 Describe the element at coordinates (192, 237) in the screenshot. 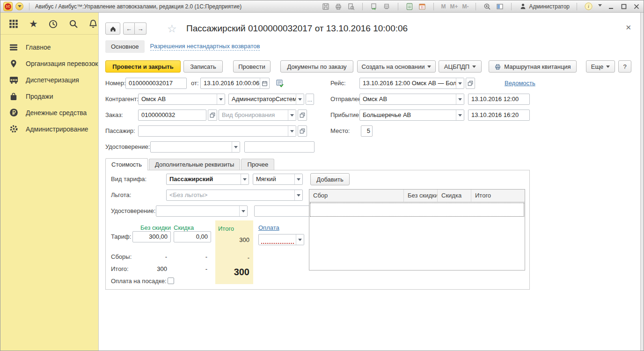

I see `tariff-discount-input: 0,00` at that location.